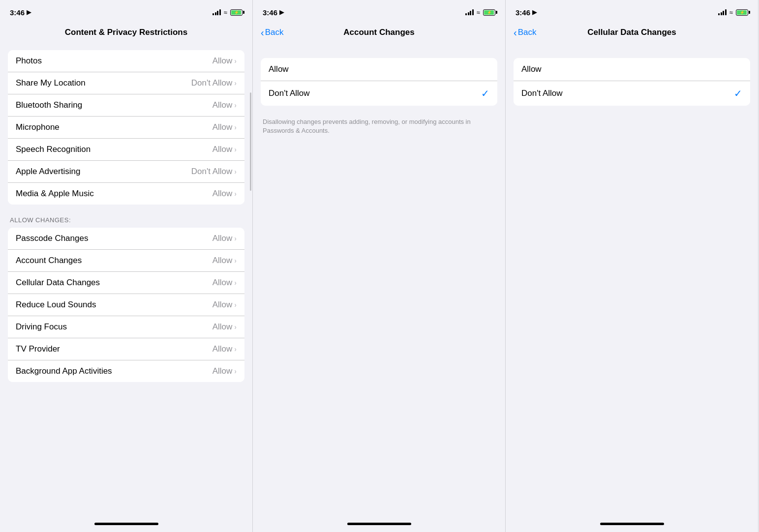 This screenshot has width=759, height=532. I want to click on list-item-bg-activities: Background App Activities Allow ›, so click(126, 371).